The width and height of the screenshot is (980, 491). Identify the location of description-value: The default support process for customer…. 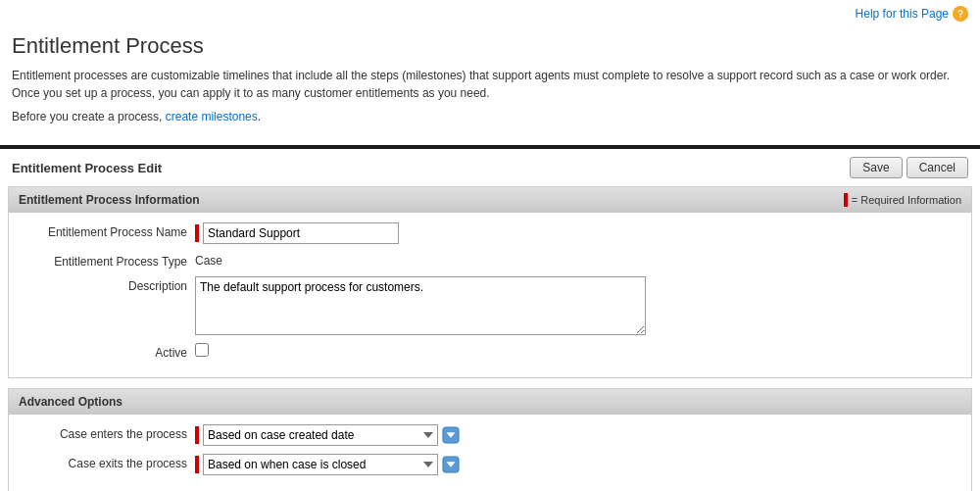
(578, 306).